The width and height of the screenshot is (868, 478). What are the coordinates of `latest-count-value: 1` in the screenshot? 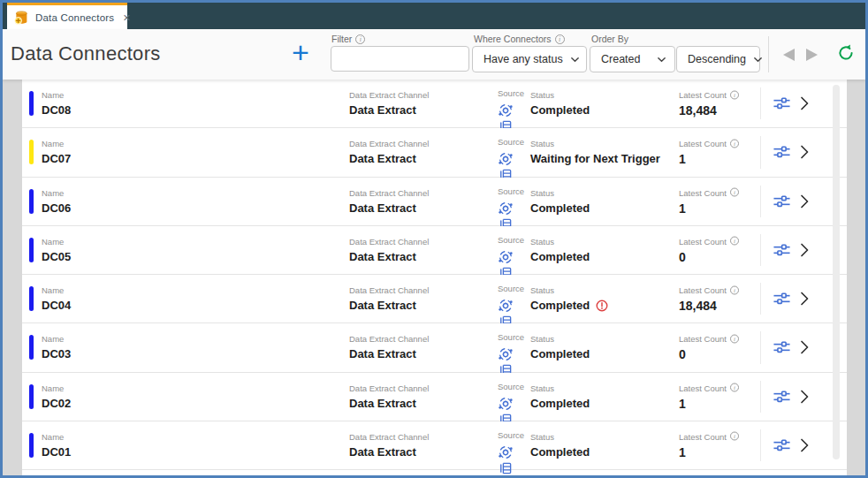 It's located at (709, 208).